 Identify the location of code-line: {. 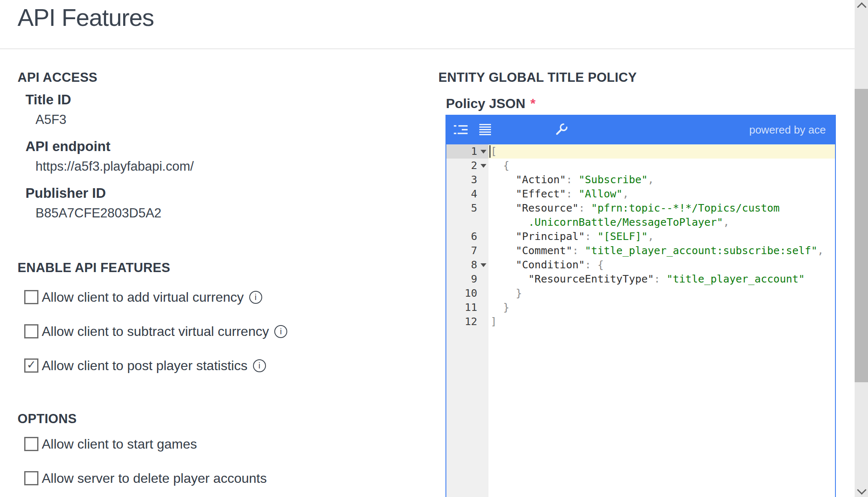
(662, 166).